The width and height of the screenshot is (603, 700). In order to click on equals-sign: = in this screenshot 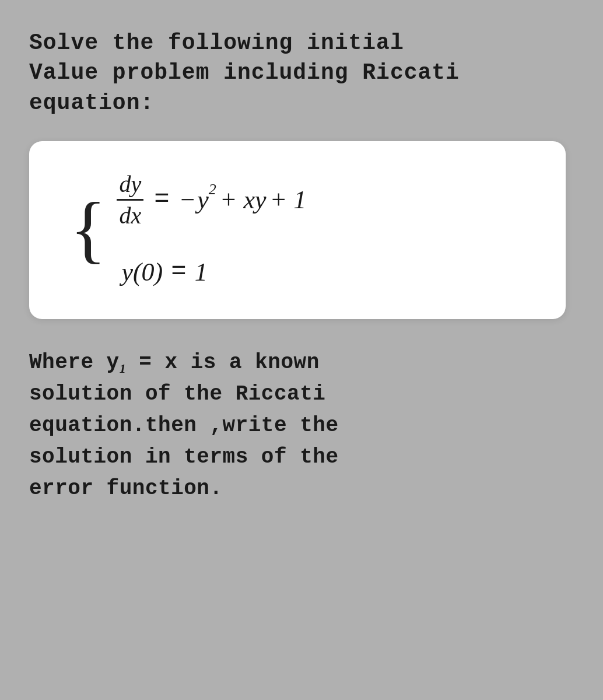, I will do `click(162, 200)`.